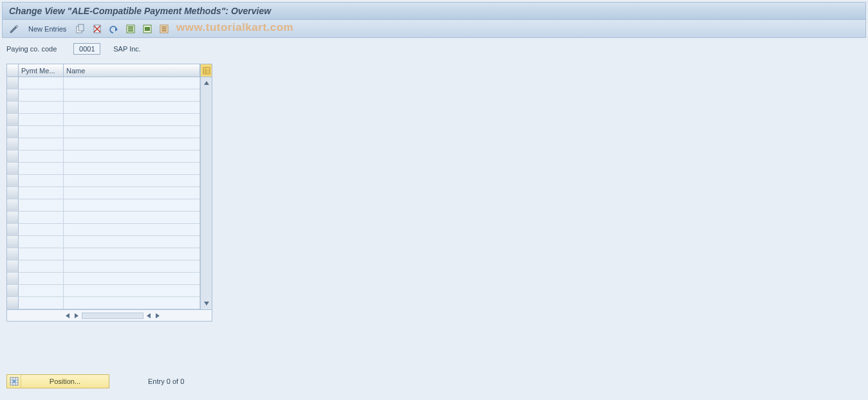 This screenshot has height=400, width=868. I want to click on grid-configure-button, so click(206, 71).